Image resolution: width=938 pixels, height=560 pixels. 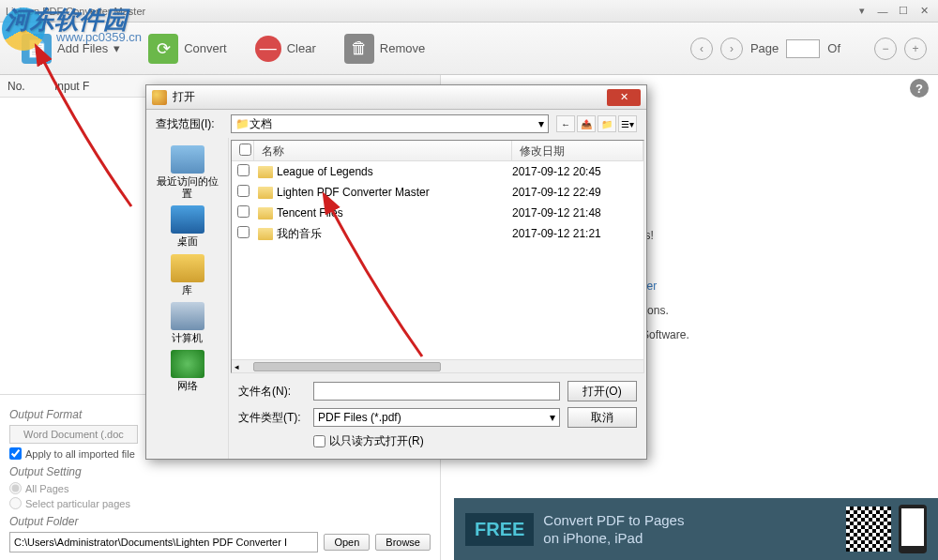 What do you see at coordinates (188, 323) in the screenshot?
I see `sidebar-item-computer: 计算机` at bounding box center [188, 323].